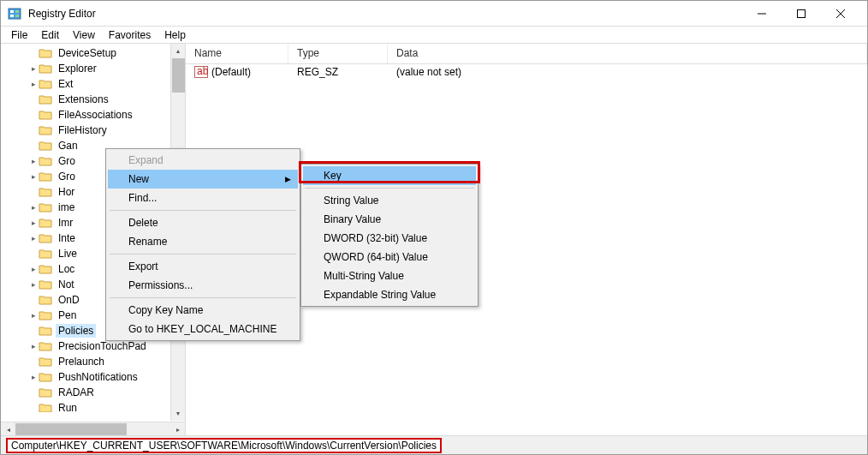  What do you see at coordinates (67, 238) in the screenshot?
I see `tree-item-label: Inte` at bounding box center [67, 238].